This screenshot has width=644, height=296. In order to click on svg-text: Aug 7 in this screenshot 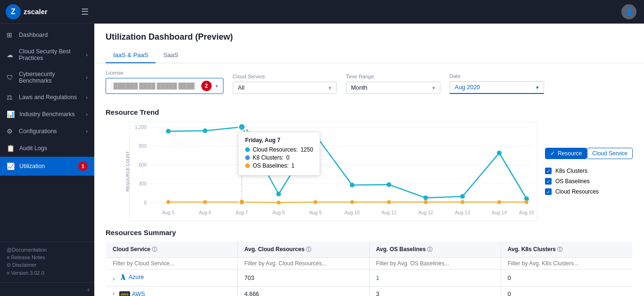, I will do `click(242, 212)`.